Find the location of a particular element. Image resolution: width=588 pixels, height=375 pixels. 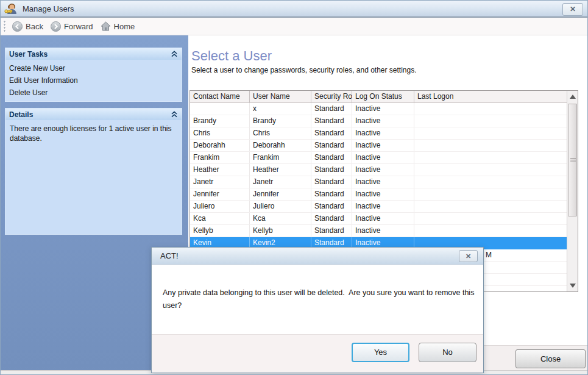

cell-contact-name: Heather is located at coordinates (220, 170).